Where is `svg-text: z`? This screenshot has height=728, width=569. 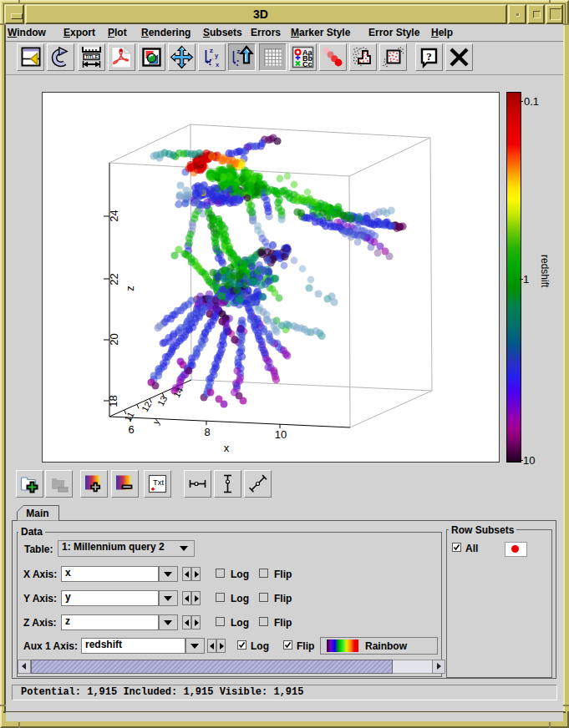 svg-text: z is located at coordinates (212, 50).